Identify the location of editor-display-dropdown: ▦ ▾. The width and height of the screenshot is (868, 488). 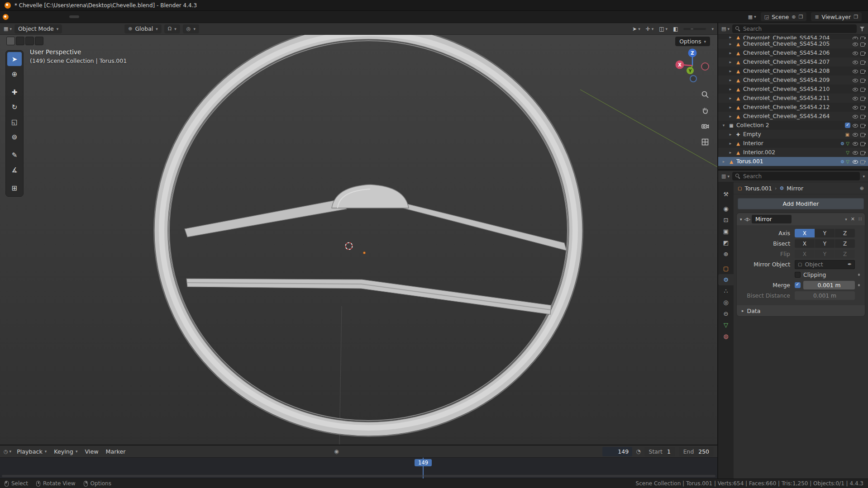
(752, 17).